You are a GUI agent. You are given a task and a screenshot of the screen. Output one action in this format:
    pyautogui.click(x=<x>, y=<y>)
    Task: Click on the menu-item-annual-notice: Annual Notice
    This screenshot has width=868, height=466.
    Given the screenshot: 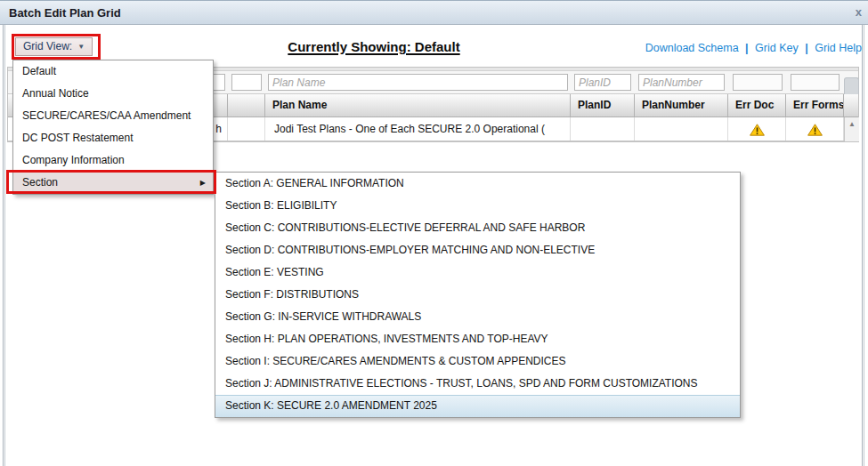 What is the action you would take?
    pyautogui.click(x=113, y=94)
    